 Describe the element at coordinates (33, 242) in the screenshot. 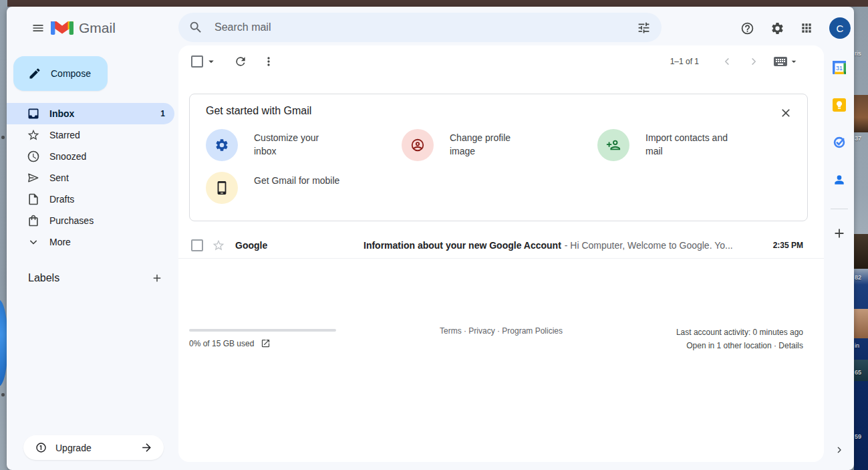

I see `chevron-down-icon` at that location.